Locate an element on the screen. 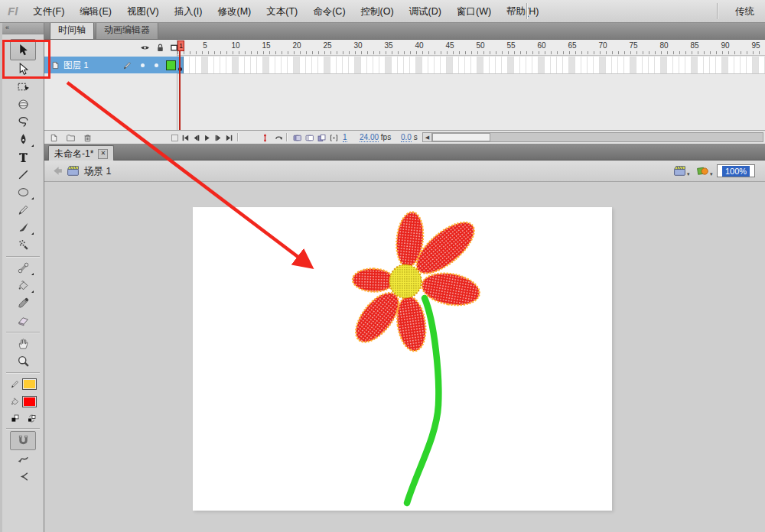 This screenshot has width=765, height=532. 3d-rotation-tool is located at coordinates (23, 104).